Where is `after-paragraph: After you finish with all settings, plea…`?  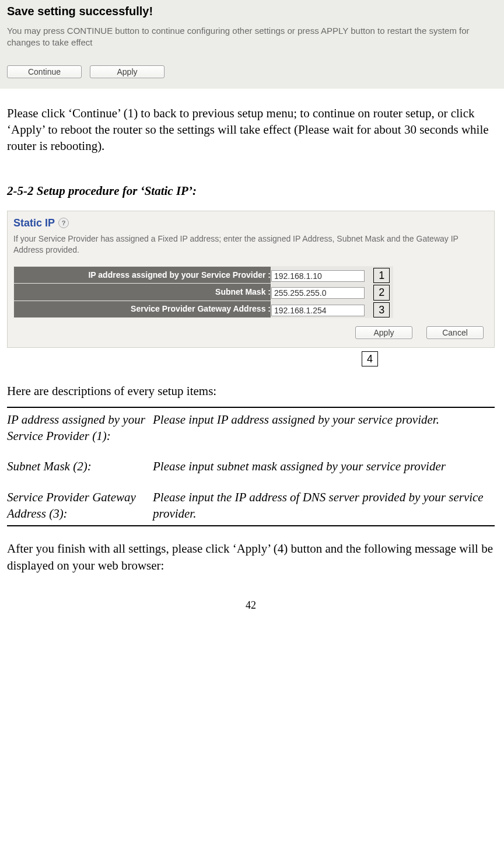
after-paragraph: After you finish with all settings, plea… is located at coordinates (251, 557).